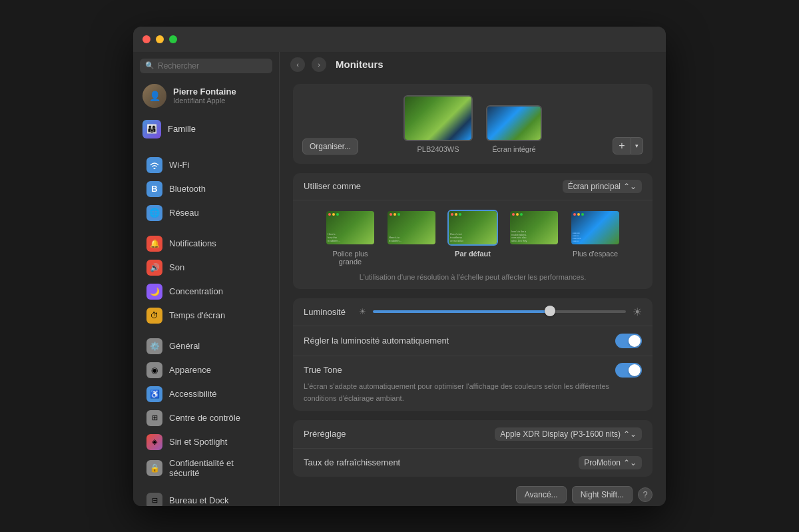 This screenshot has width=799, height=532. What do you see at coordinates (473, 65) in the screenshot?
I see `panel-header: ‹ › Moniteurs` at bounding box center [473, 65].